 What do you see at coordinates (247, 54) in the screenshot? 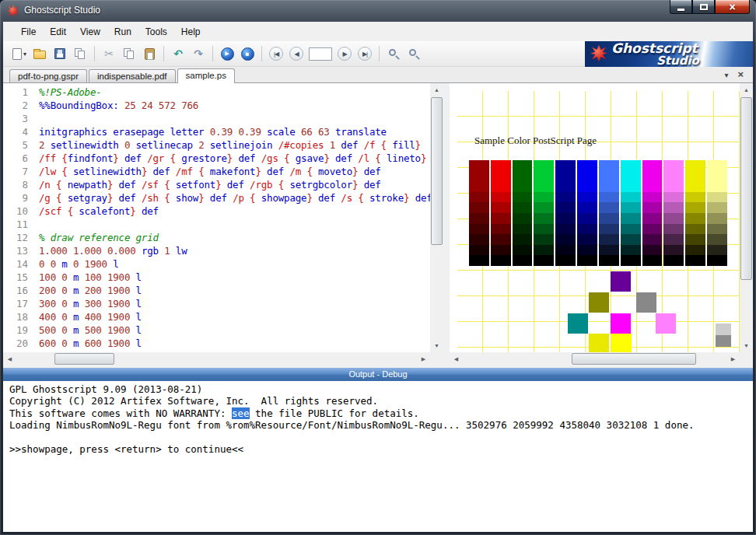
I see `stop-icon: ■` at bounding box center [247, 54].